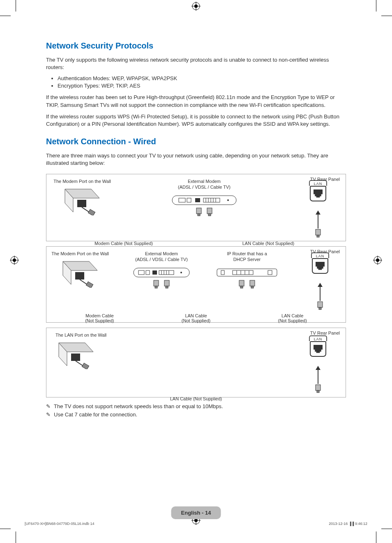  I want to click on heading-network-wired: Network Connection - Wired, so click(196, 141).